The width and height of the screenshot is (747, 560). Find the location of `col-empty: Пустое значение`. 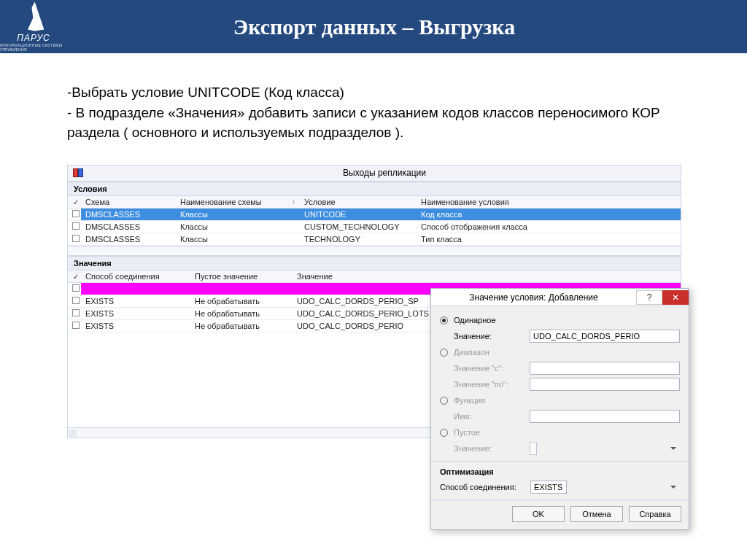

col-empty: Пустое значение is located at coordinates (241, 277).